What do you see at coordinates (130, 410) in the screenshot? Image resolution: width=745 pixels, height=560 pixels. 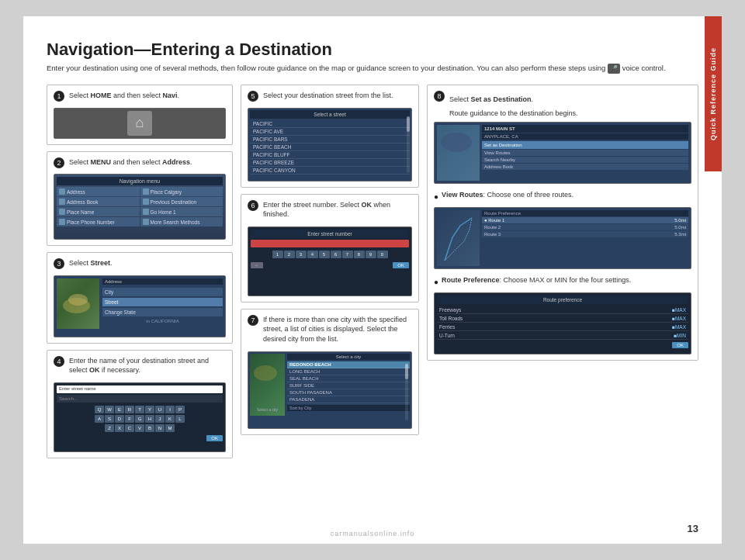 I see `key-r: R` at bounding box center [130, 410].